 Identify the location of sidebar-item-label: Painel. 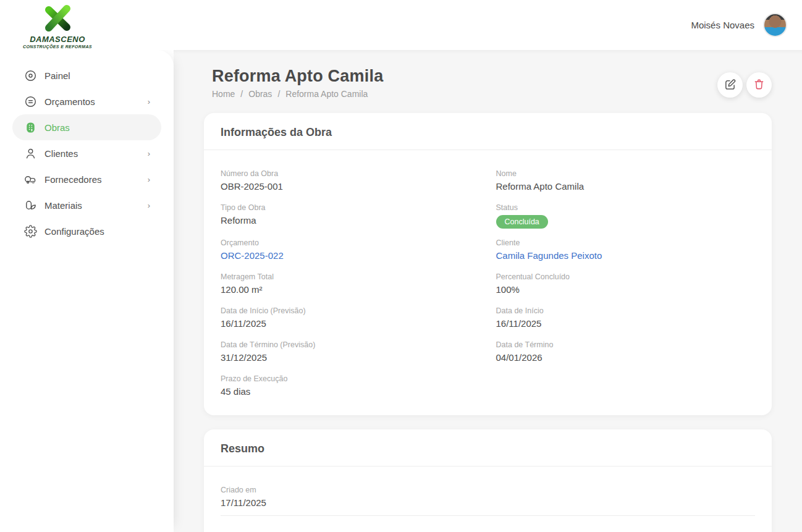
(98, 75).